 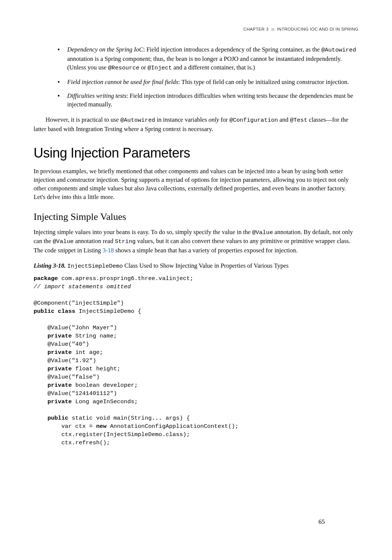 I want to click on code-text: static void main(String, so click(x=110, y=418).